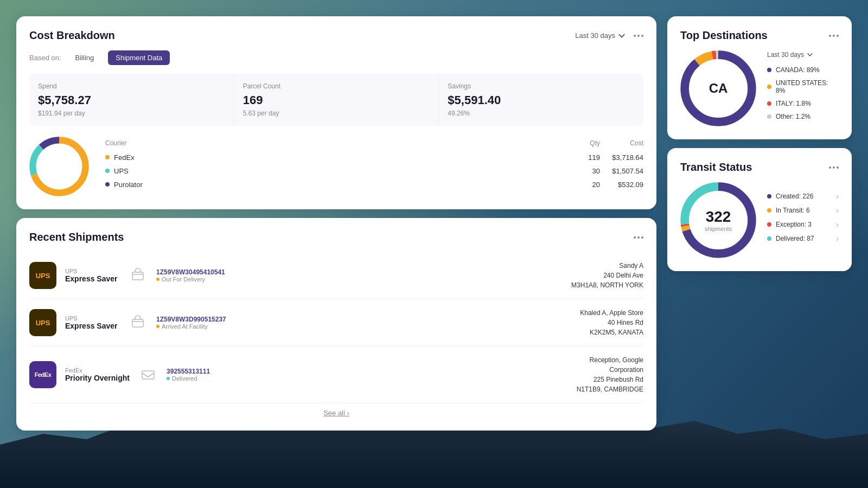 The width and height of the screenshot is (868, 488). Describe the element at coordinates (98, 370) in the screenshot. I see `carrier-label-3: FedEx` at that location.